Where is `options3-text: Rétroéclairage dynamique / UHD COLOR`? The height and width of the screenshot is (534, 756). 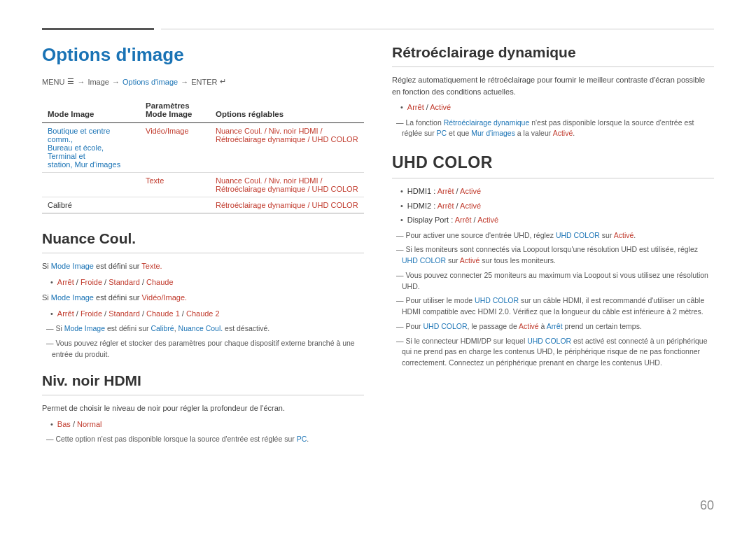 options3-text: Rétroéclairage dynamique / UHD COLOR is located at coordinates (287, 205).